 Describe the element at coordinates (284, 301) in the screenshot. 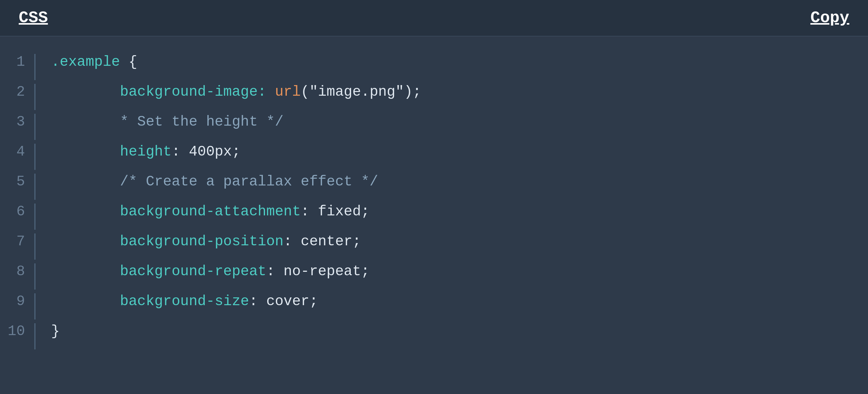

I see `code-segment: : cover;` at that location.